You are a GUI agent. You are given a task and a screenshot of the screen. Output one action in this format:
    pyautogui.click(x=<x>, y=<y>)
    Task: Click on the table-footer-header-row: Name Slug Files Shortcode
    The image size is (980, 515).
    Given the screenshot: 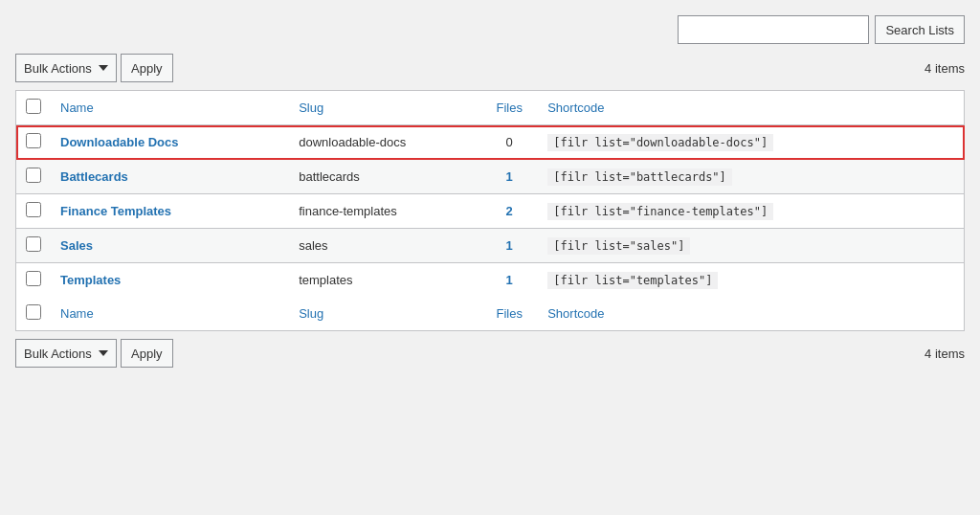 What is the action you would take?
    pyautogui.click(x=490, y=314)
    